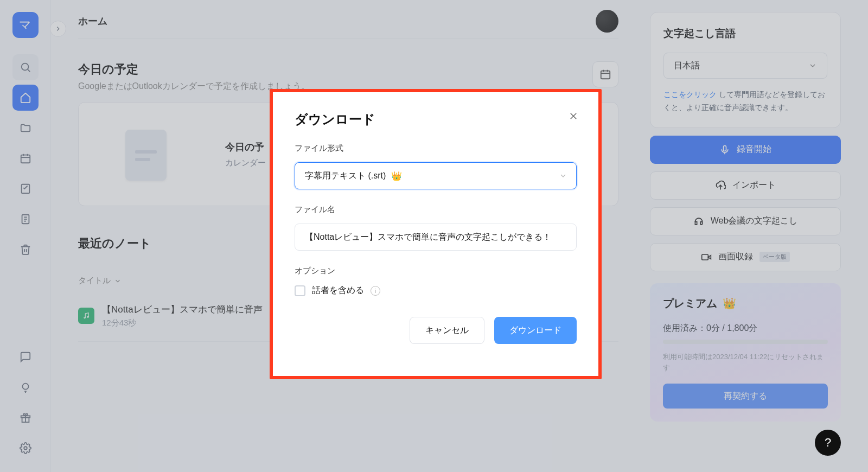  What do you see at coordinates (436, 237) in the screenshot?
I see `file-name-input: 【Nottaレビュー】スマホで簡単に音声の文字起こしができる！` at bounding box center [436, 237].